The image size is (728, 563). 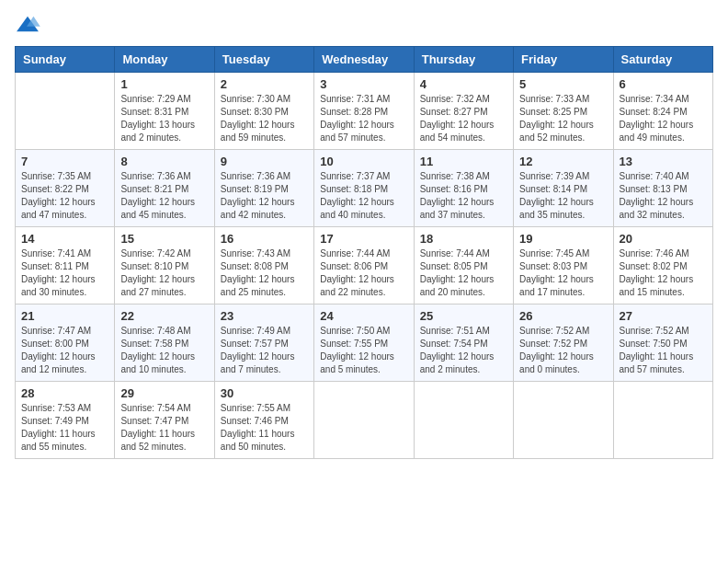 I want to click on day-number: 2, so click(x=265, y=85).